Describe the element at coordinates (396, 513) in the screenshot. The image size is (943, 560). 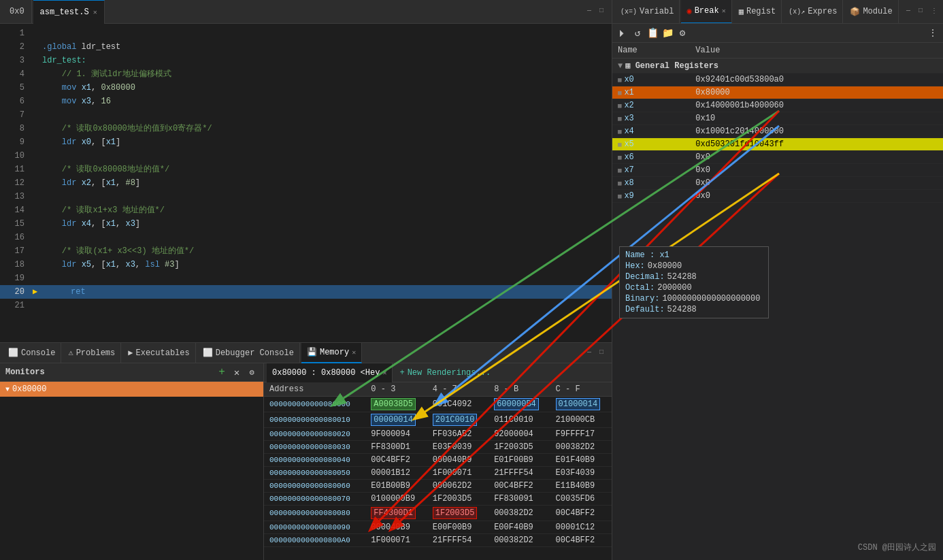
I see `mem-cell-8-0: FF4300D1` at that location.